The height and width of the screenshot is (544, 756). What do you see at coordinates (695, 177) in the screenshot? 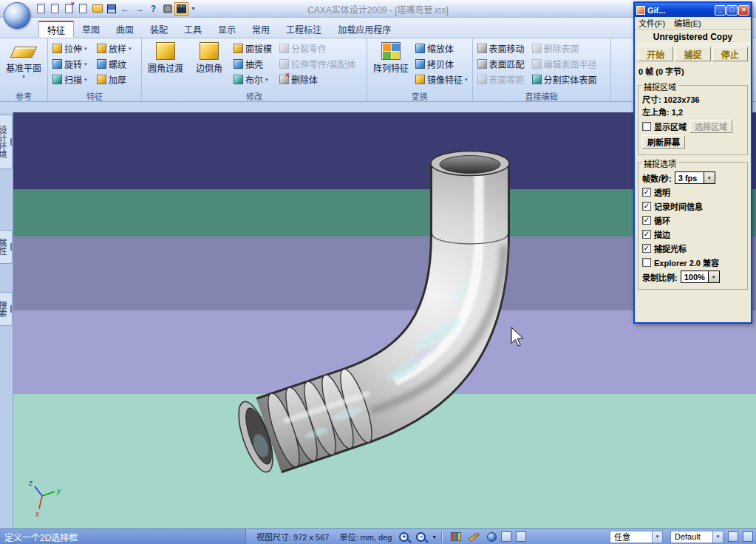
I see `fps-combo: 3 fps ▼` at bounding box center [695, 177].